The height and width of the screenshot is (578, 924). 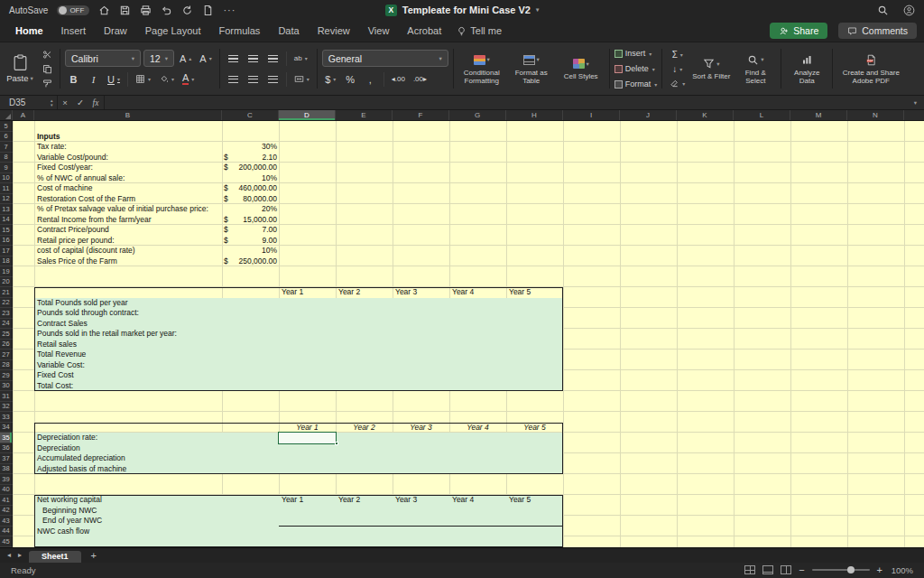 I want to click on search-icon, so click(x=882, y=11).